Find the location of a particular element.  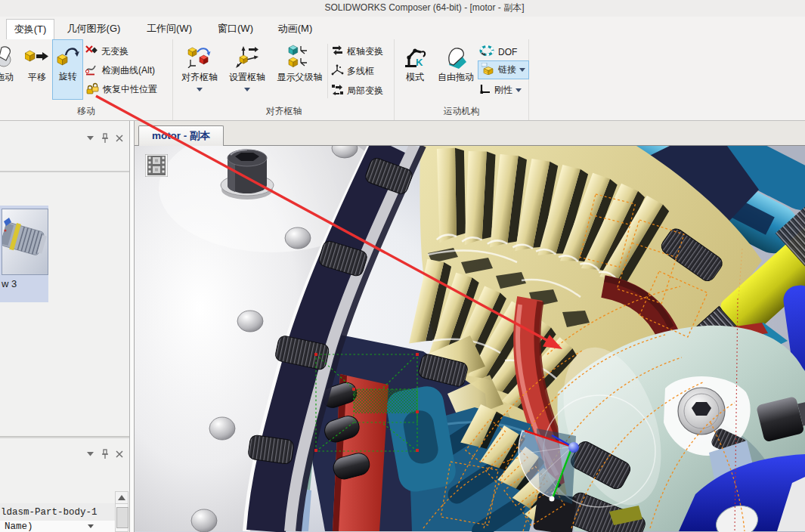

scrollbar-up-button is located at coordinates (122, 497).